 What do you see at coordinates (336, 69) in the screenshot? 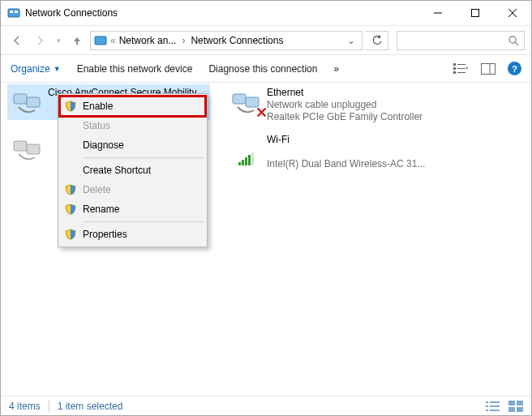
I see `more-commands-button: »` at bounding box center [336, 69].